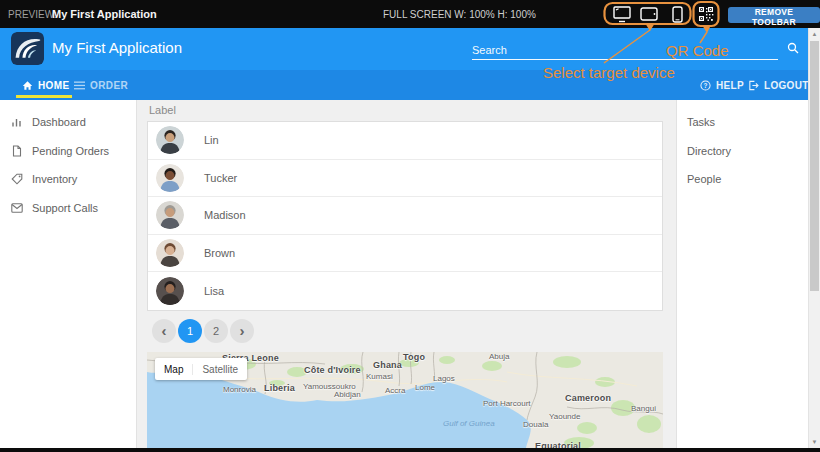 This screenshot has height=452, width=820. What do you see at coordinates (348, 394) in the screenshot?
I see `map-label: Abidjan` at bounding box center [348, 394].